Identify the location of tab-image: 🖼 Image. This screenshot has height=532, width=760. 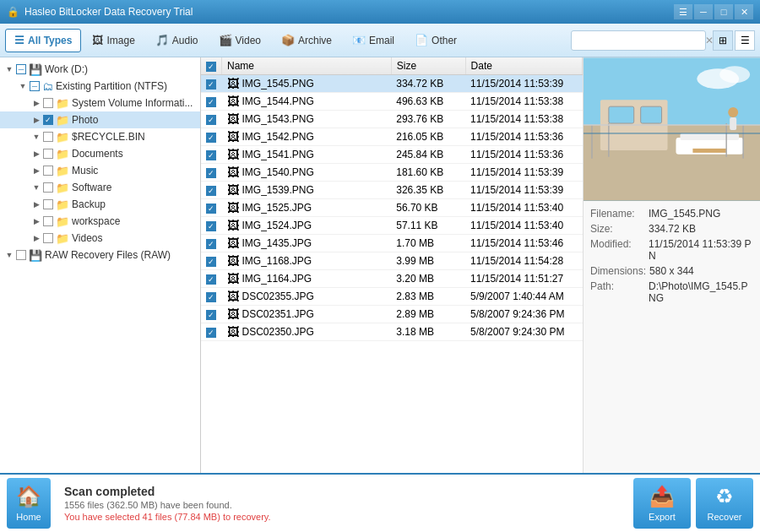
(113, 41).